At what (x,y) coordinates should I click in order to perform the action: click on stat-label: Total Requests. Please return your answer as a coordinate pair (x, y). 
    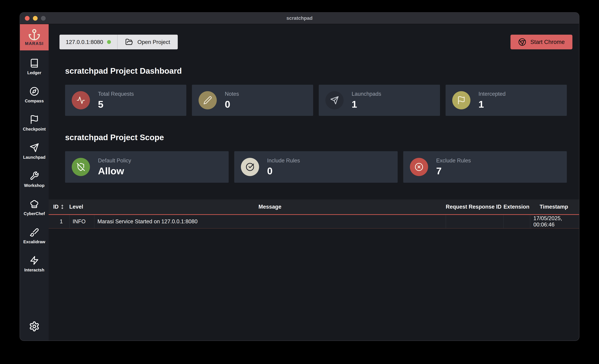
    Looking at the image, I should click on (116, 94).